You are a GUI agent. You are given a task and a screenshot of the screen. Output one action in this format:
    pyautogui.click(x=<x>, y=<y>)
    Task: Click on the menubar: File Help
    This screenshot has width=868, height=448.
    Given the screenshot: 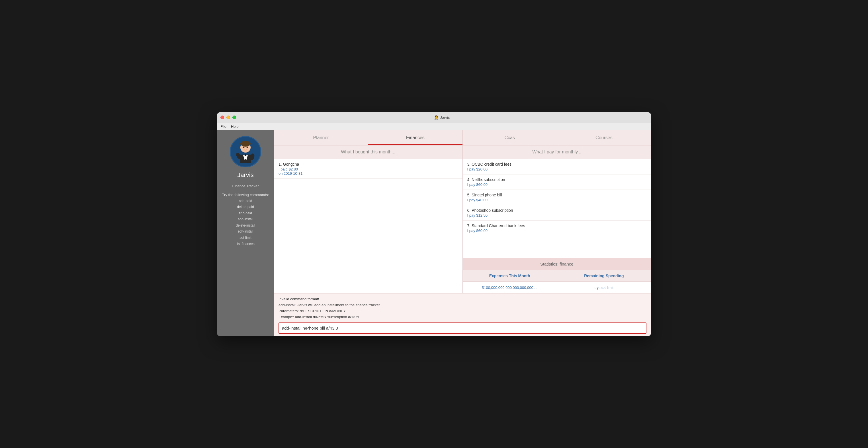 What is the action you would take?
    pyautogui.click(x=434, y=127)
    